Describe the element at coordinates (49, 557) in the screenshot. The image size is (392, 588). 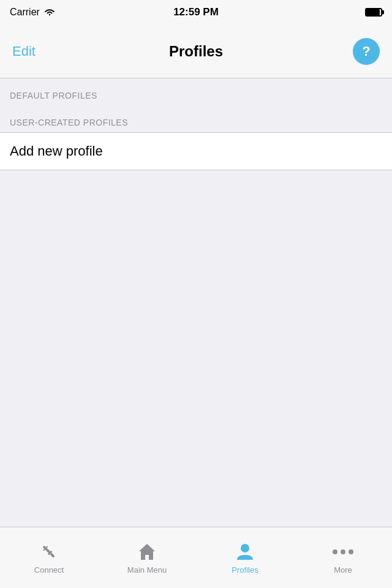
I see `tab-connect: Connect` at that location.